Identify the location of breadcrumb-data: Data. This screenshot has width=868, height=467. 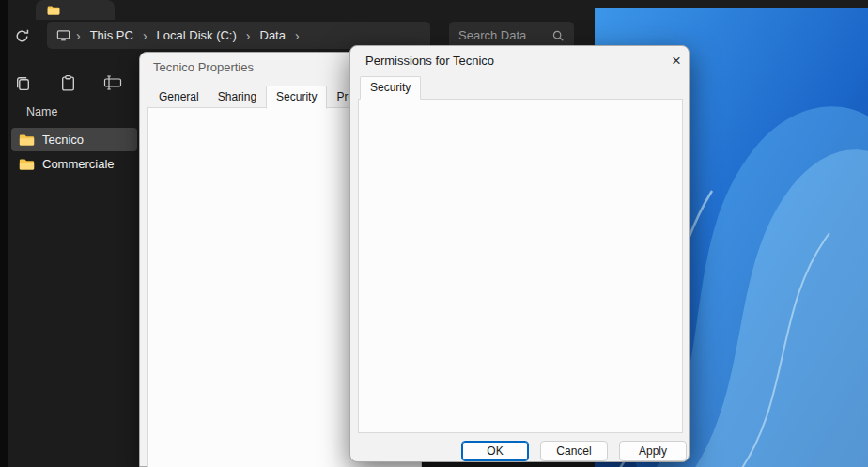
(272, 36).